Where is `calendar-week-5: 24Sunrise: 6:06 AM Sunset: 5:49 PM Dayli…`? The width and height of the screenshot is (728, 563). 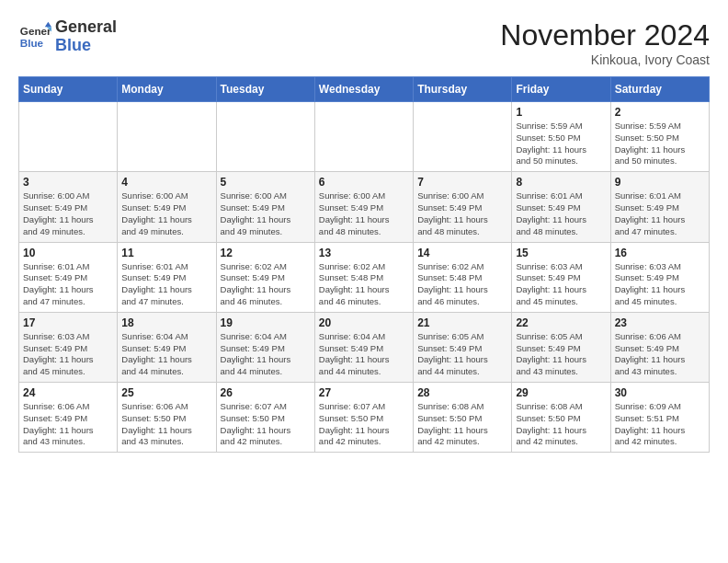
calendar-week-5: 24Sunrise: 6:06 AM Sunset: 5:49 PM Dayli… is located at coordinates (364, 418).